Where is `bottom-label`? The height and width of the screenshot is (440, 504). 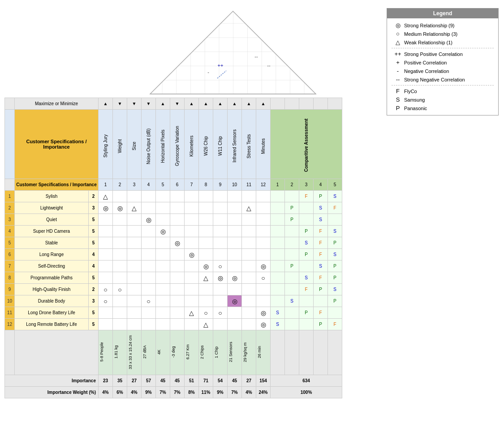 bottom-label is located at coordinates (56, 353).